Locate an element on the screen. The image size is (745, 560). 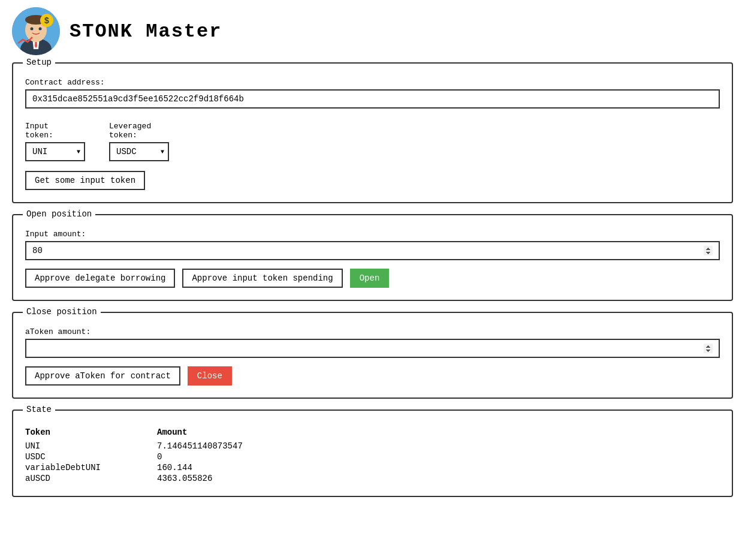
approve-delegate-borrowing-button: Approve delegate borrowing is located at coordinates (100, 278).